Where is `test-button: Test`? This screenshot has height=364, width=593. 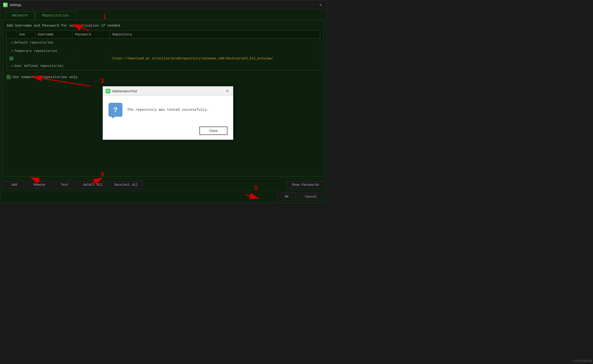 test-button: Test is located at coordinates (65, 185).